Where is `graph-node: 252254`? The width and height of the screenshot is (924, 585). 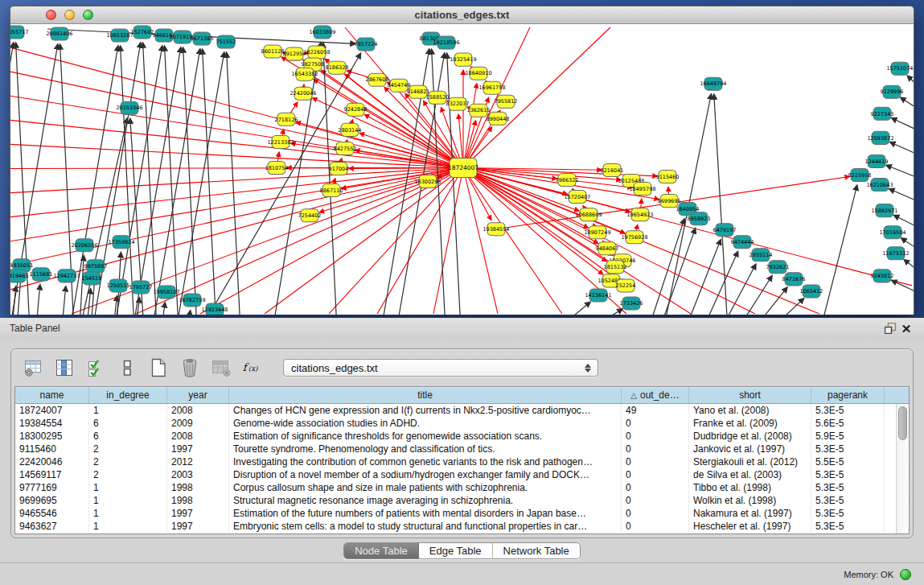
graph-node: 252254 is located at coordinates (626, 286).